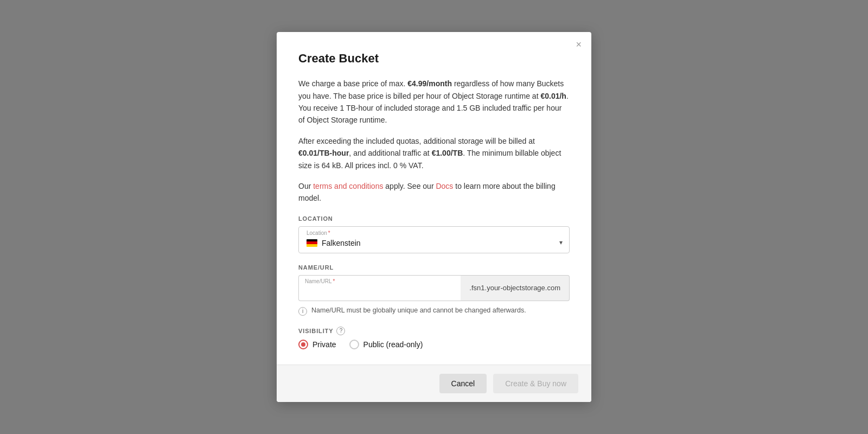  I want to click on price-hour: €0.01/h, so click(553, 96).